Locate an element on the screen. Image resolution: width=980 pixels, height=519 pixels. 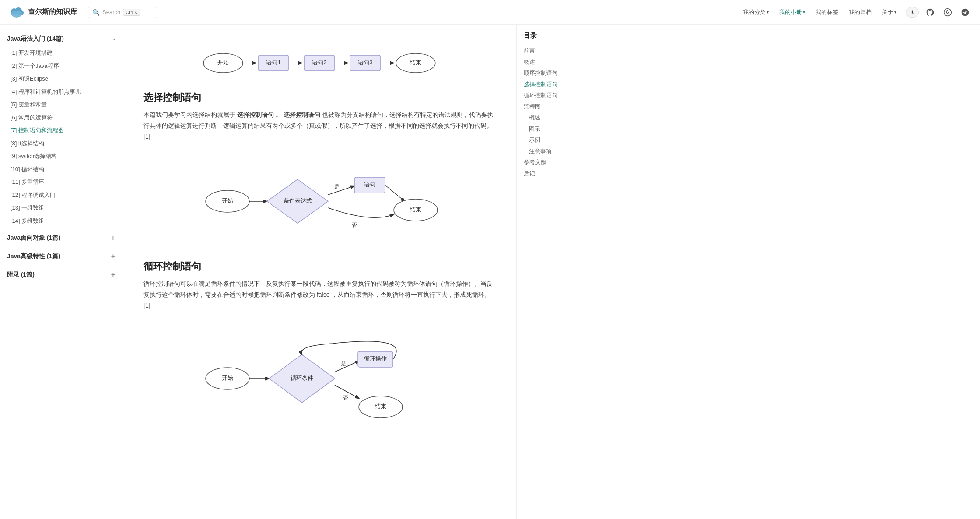
sidebar-section-header-java-basics: Java语法入门 (14篇) ▪ is located at coordinates (61, 39).